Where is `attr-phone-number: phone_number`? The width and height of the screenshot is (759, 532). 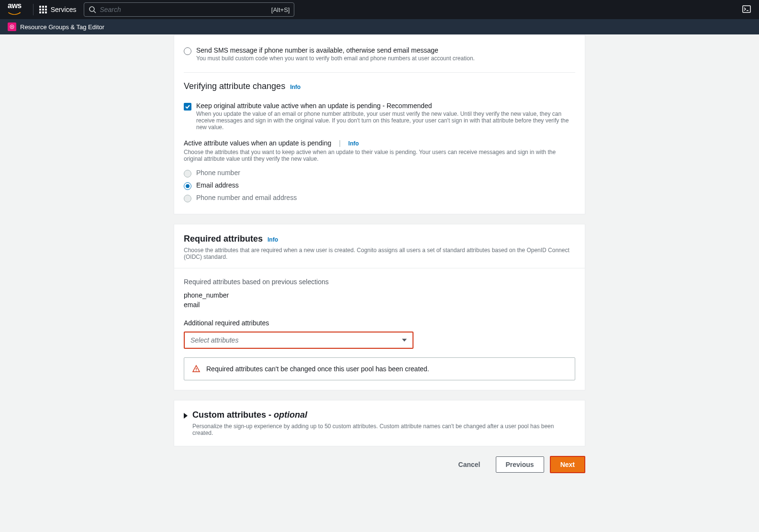
attr-phone-number: phone_number is located at coordinates (380, 295).